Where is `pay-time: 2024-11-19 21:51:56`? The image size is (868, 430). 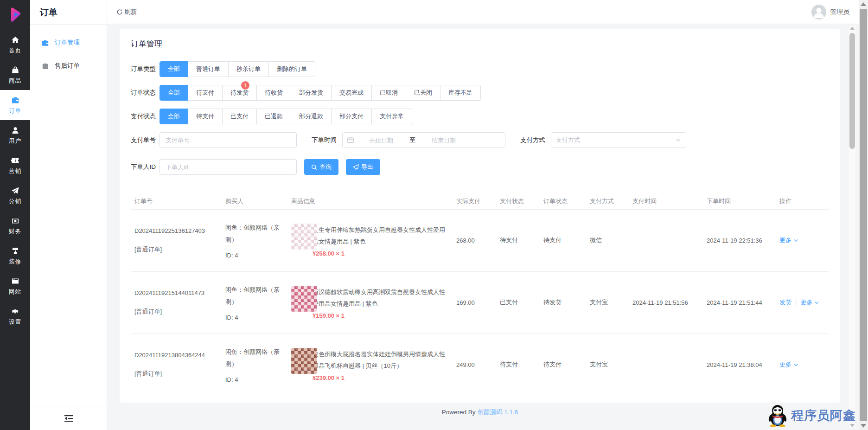 pay-time: 2024-11-19 21:51:56 is located at coordinates (666, 302).